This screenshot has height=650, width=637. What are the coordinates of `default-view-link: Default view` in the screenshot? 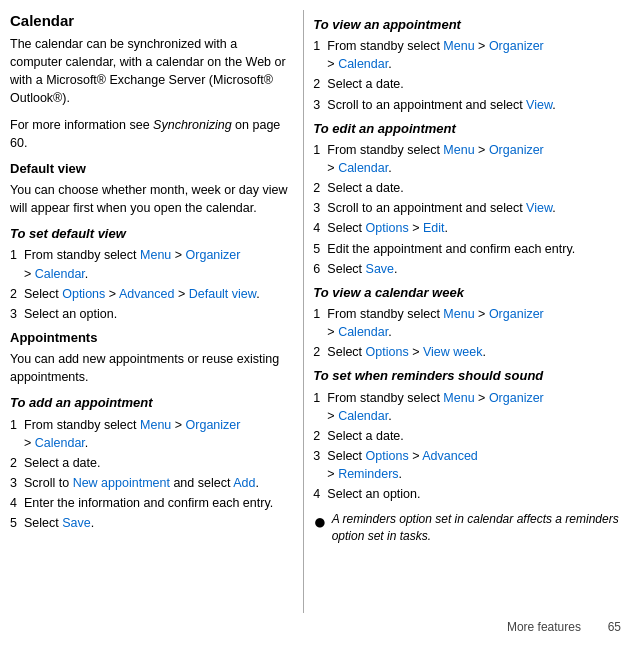 It's located at (222, 294).